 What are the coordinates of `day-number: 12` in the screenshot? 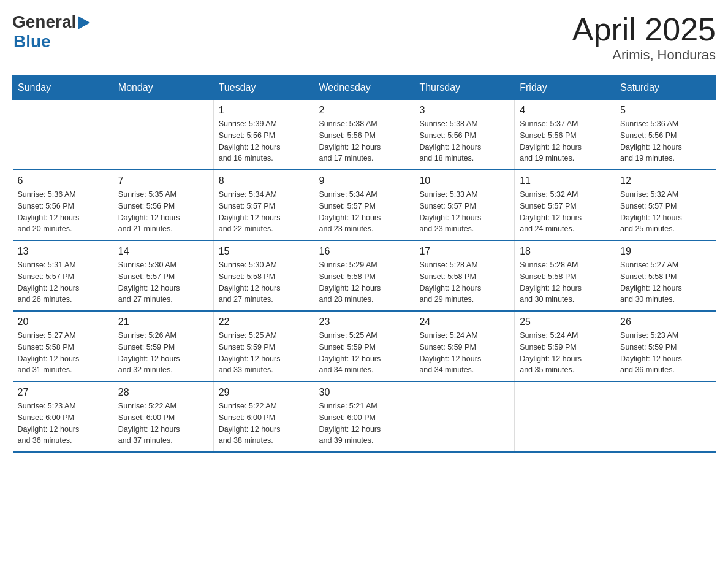 It's located at (665, 181).